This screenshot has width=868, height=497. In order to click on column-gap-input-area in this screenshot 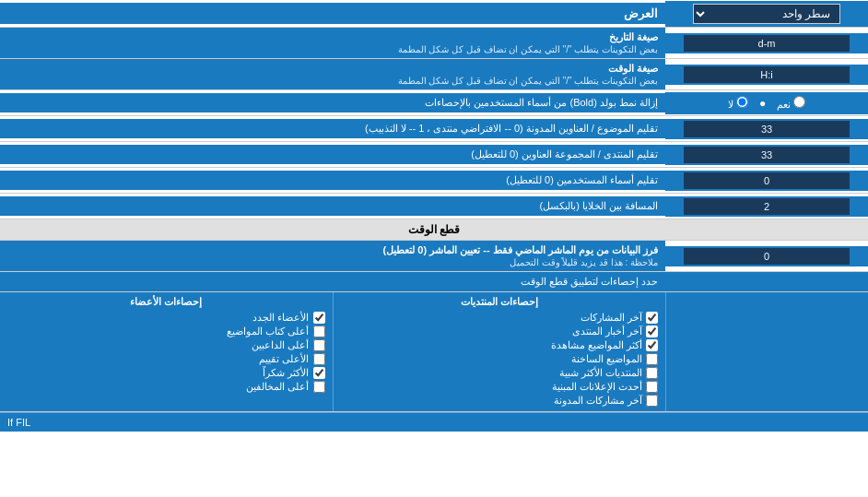, I will do `click(767, 207)`.